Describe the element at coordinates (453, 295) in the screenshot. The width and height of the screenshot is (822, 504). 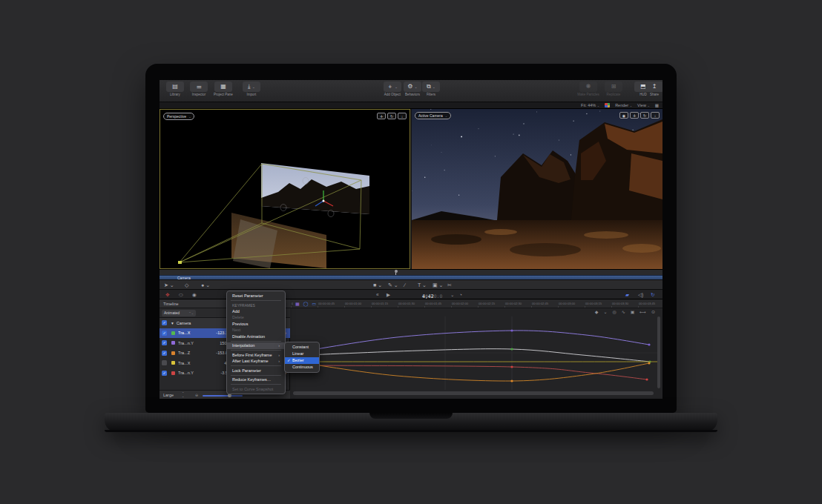
I see `timecode-dropdown-icon: ⌄` at that location.